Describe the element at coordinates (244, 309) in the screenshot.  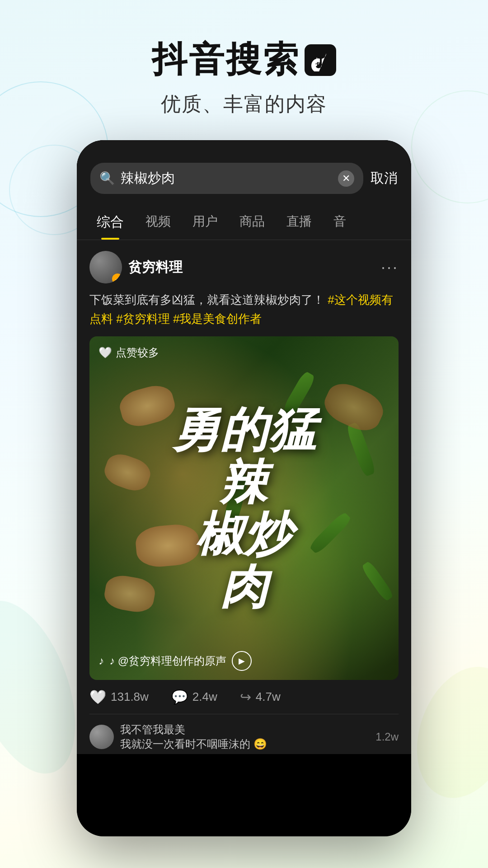
I see `post-caption: 下饭菜到底有多凶猛，就看这道辣椒炒肉了！ #这个视频有点料 #贫穷料理 #我是美…` at that location.